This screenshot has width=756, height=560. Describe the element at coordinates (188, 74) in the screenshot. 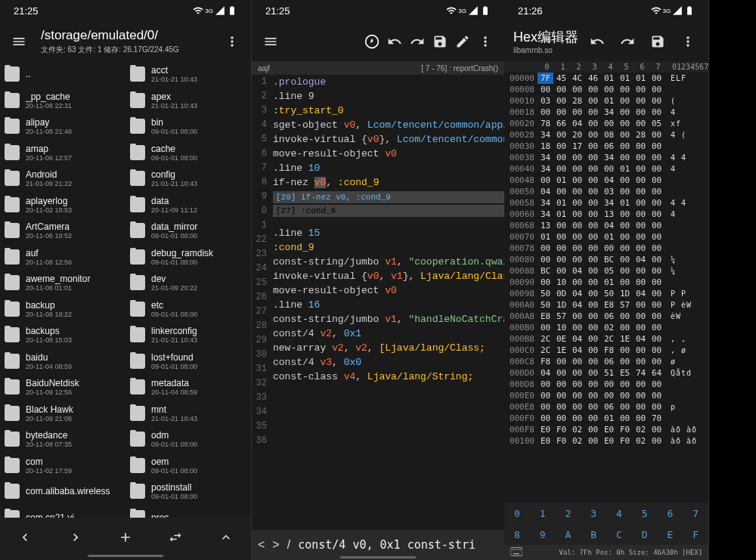

I see `file-item: acct 21-01-21 10:43` at that location.